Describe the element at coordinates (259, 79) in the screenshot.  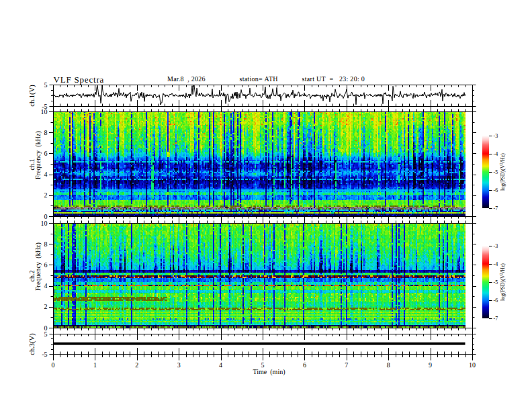
I see `svg-text: station= ATH` at that location.